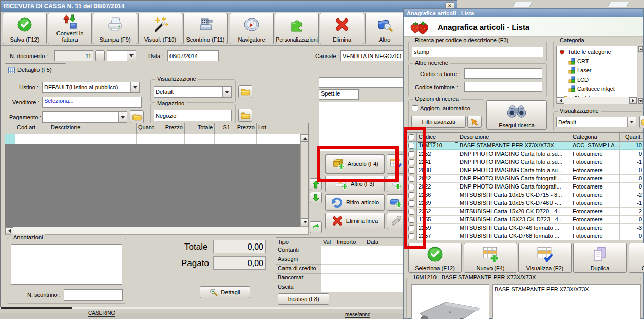 Image resolution: width=644 pixels, height=319 pixels. What do you see at coordinates (67, 264) in the screenshot?
I see `annotazioni-textarea` at bounding box center [67, 264].